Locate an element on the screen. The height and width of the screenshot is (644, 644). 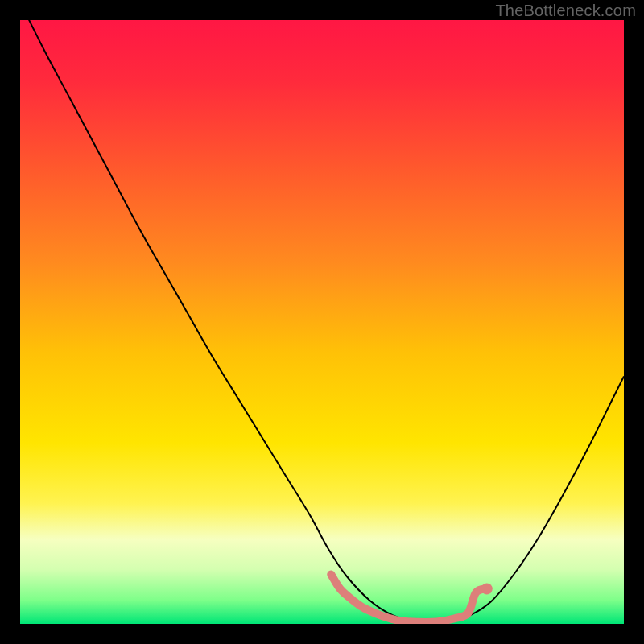
optimal-point-dot is located at coordinates (487, 589).